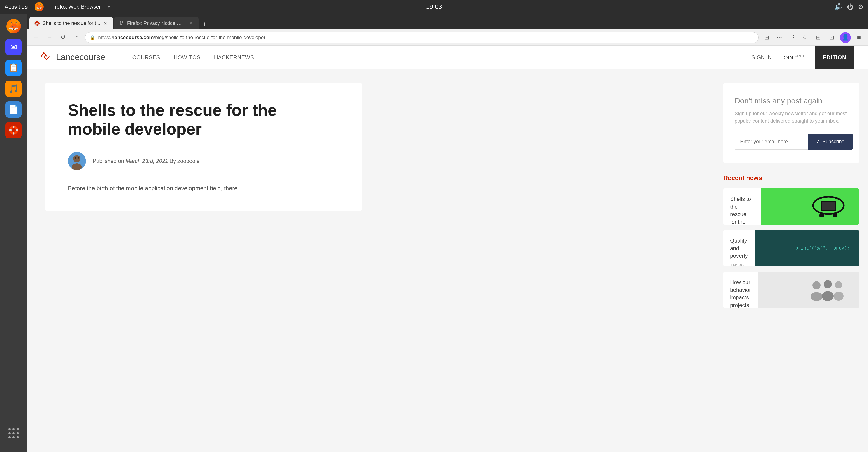 The image size is (868, 452). What do you see at coordinates (739, 265) in the screenshot?
I see `news-card-date-2: Jan 30, 2021` at bounding box center [739, 265].